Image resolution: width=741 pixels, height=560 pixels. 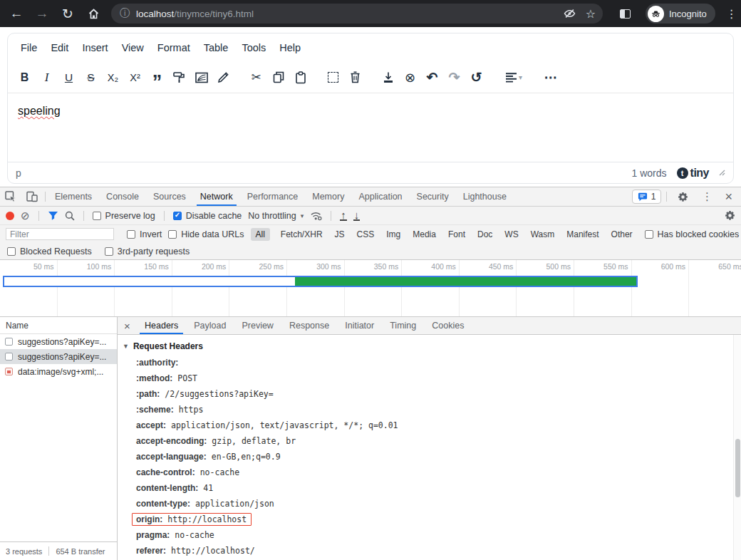 I want to click on select-all-icon, so click(x=333, y=78).